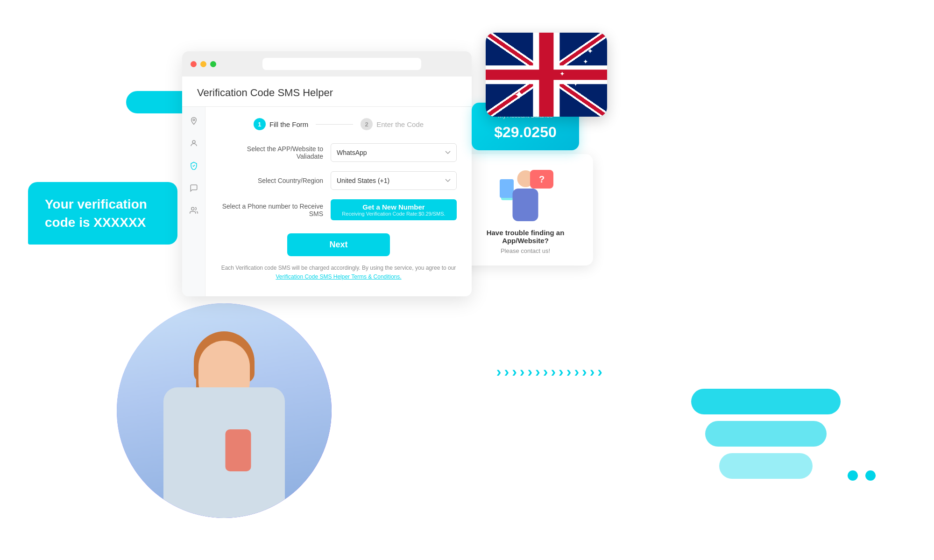 The width and height of the screenshot is (934, 560). What do you see at coordinates (342, 64) in the screenshot?
I see `url-bar` at bounding box center [342, 64].